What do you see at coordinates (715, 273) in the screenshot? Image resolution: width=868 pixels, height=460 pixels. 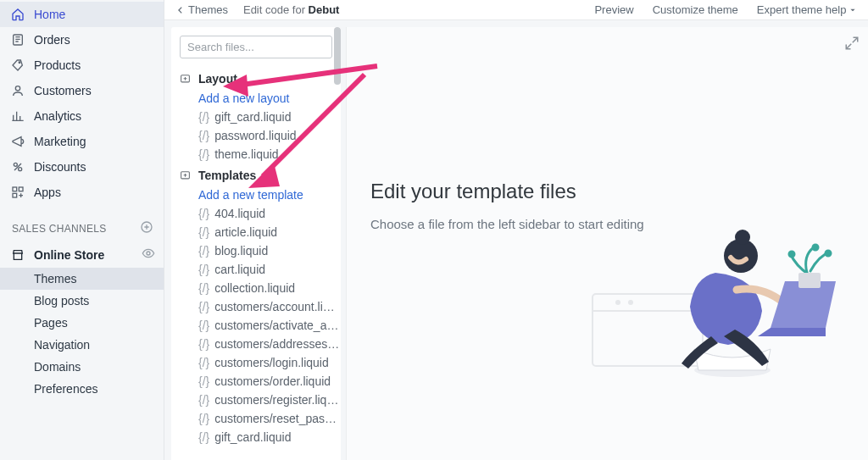 I see `editor-illustration` at bounding box center [715, 273].